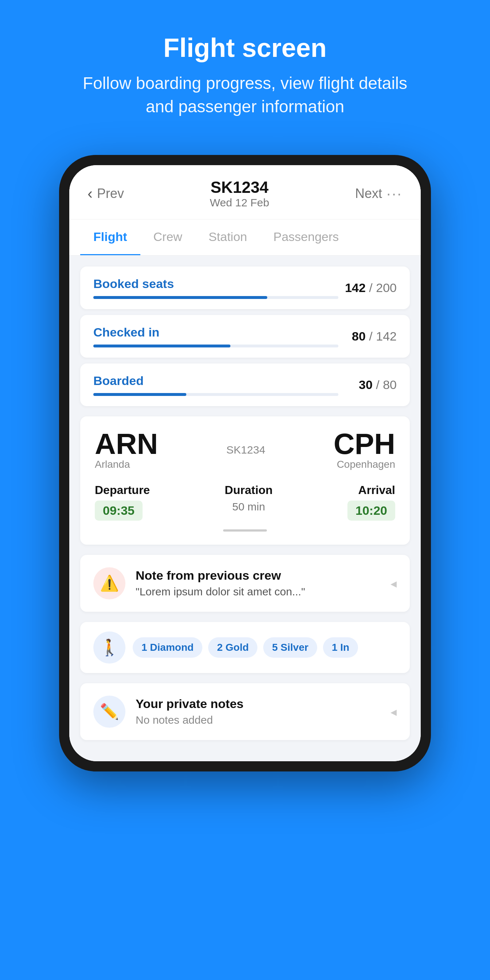 Image resolution: width=490 pixels, height=980 pixels. What do you see at coordinates (258, 711) in the screenshot?
I see `private-content: Your private notes No notes added` at bounding box center [258, 711].